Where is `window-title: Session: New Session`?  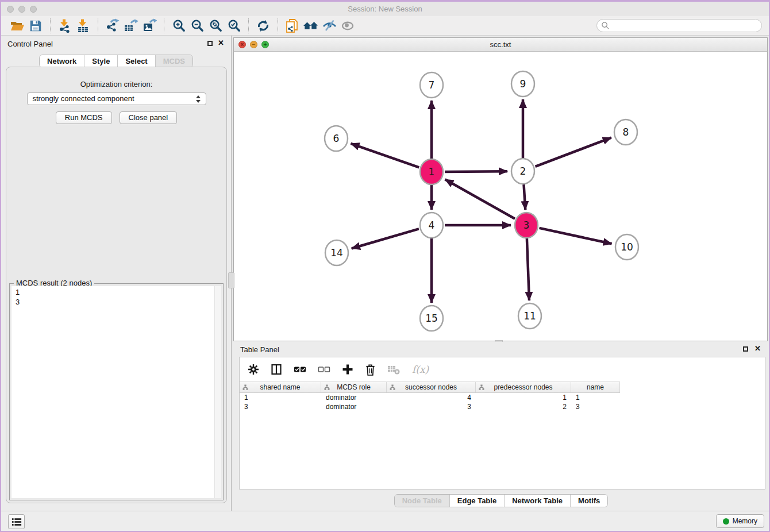
window-title: Session: New Session is located at coordinates (385, 9).